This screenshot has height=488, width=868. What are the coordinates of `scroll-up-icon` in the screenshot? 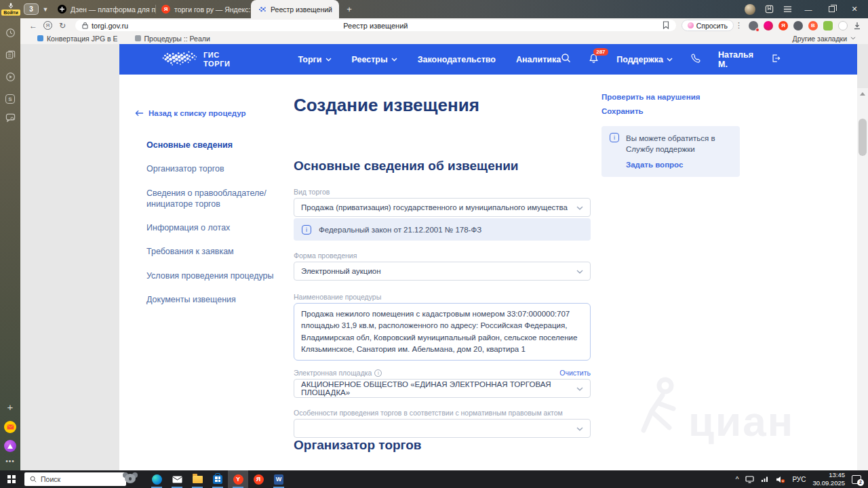 It's located at (863, 94).